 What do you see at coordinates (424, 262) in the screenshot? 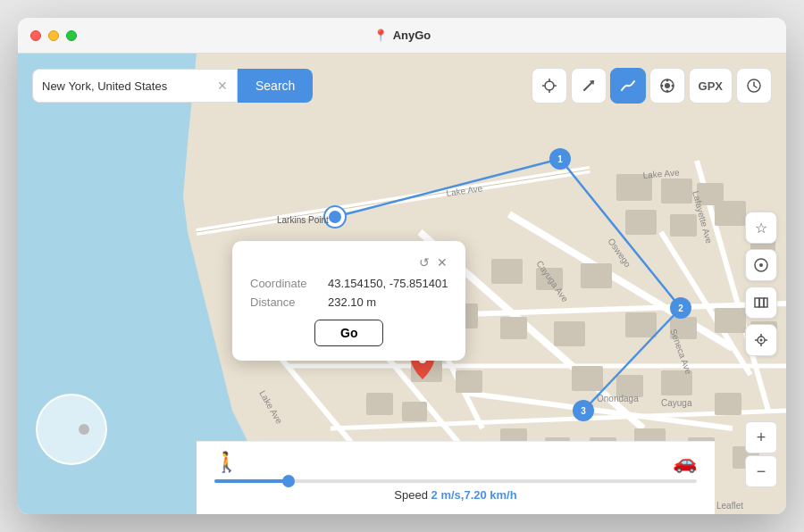
I see `undo-icon: ↺` at bounding box center [424, 262].